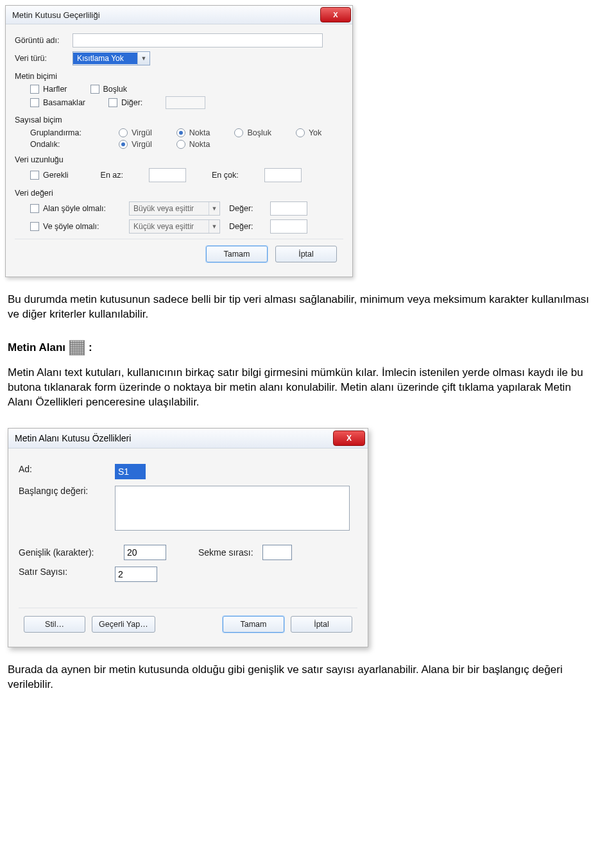  Describe the element at coordinates (188, 548) in the screenshot. I see `dialog-body: Ad: S1 Başlangıç değeri: Genişlik (karak…` at that location.